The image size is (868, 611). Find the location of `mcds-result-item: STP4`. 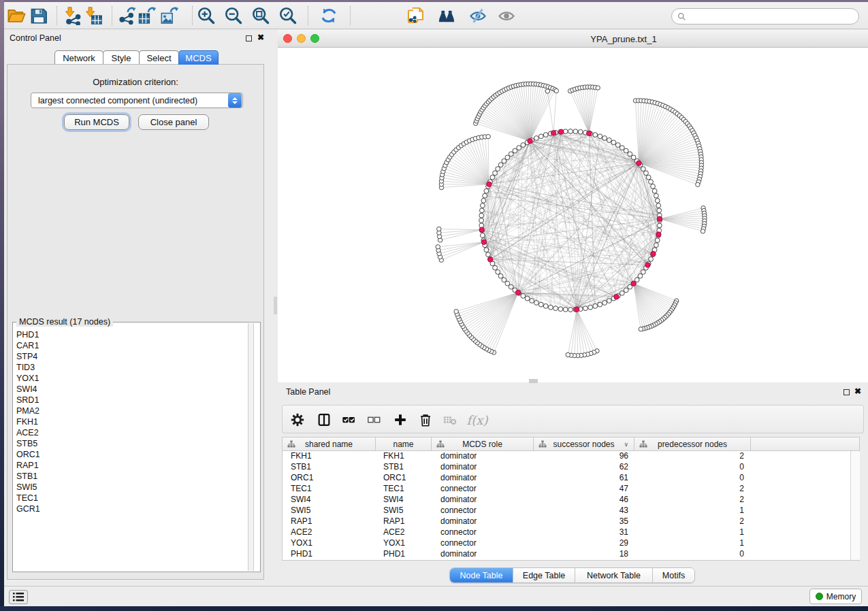

mcds-result-item: STP4 is located at coordinates (129, 357).